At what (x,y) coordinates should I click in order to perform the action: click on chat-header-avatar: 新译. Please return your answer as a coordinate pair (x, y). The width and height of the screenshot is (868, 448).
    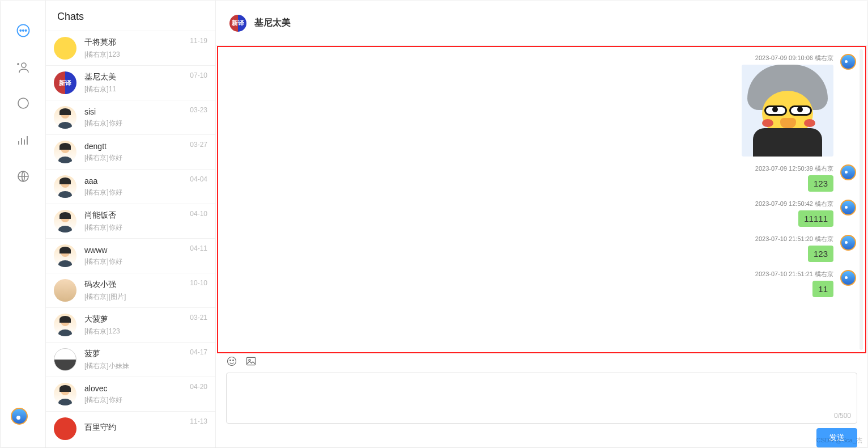
    Looking at the image, I should click on (238, 23).